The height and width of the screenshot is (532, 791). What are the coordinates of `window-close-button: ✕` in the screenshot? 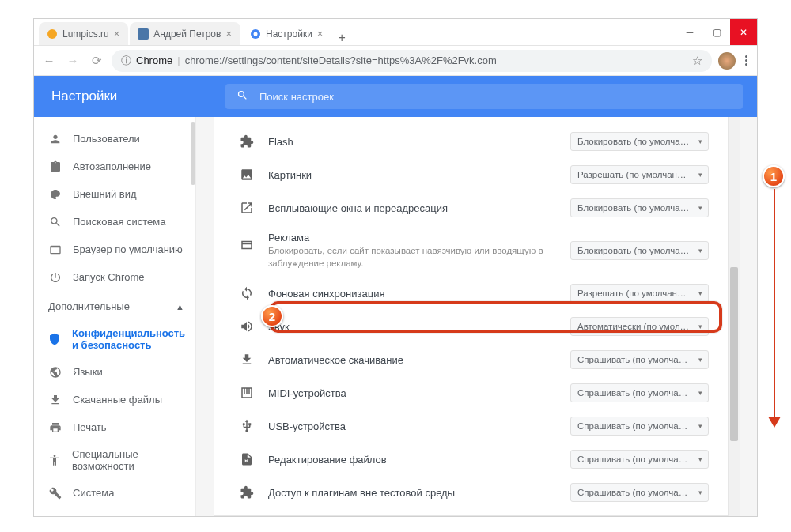 It's located at (744, 32).